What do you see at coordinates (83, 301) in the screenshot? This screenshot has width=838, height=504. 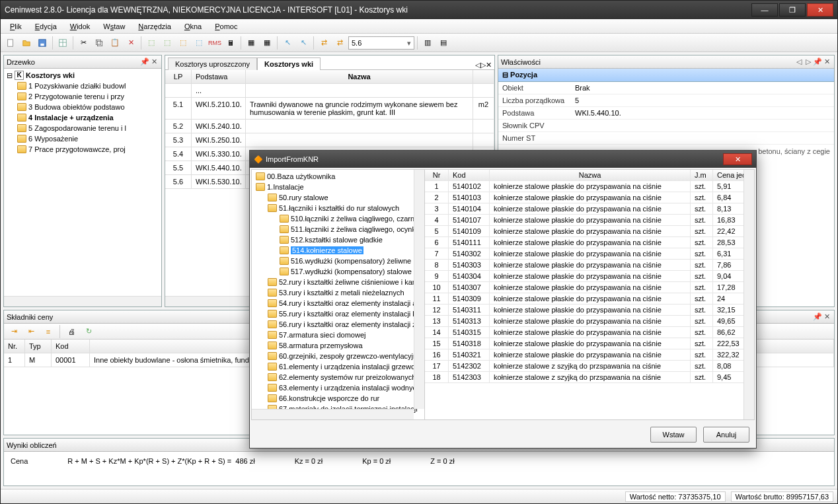 I see `tree-h-scrollbar` at bounding box center [83, 301].